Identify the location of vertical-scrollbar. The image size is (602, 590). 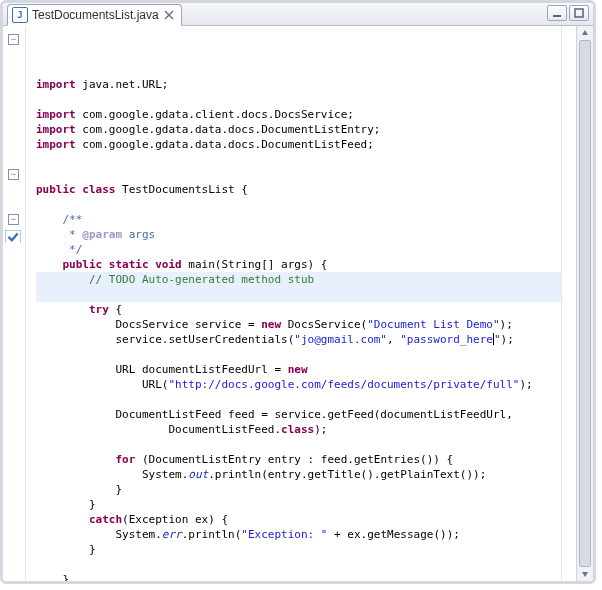
(584, 304).